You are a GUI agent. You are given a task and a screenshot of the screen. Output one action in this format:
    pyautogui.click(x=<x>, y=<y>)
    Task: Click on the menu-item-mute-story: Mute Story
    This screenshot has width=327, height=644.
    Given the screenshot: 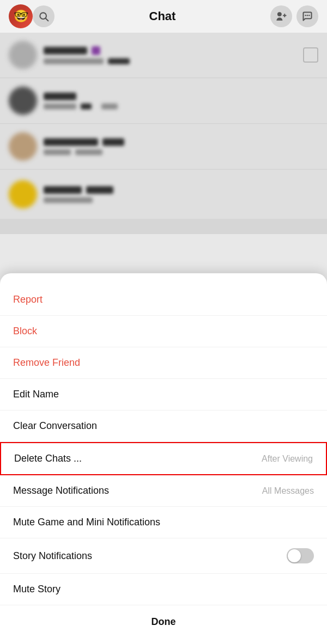 What is the action you would take?
    pyautogui.click(x=164, y=590)
    